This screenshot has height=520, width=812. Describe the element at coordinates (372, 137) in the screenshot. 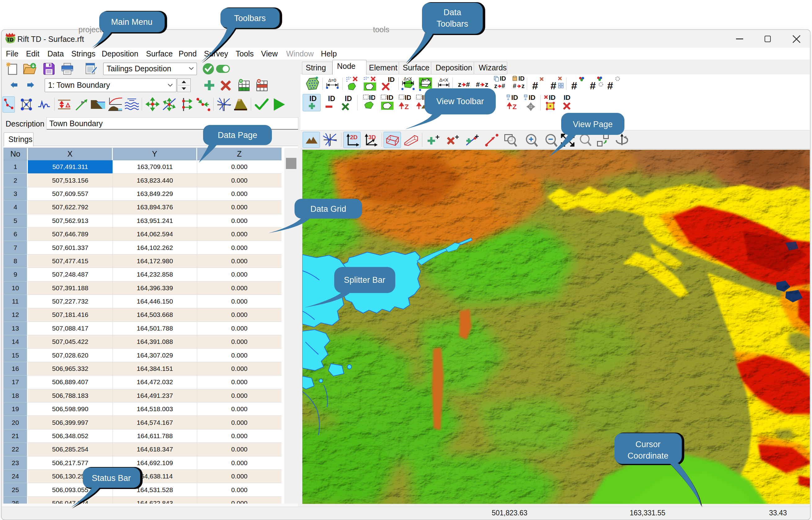

I see `svg-text: 3D` at that location.